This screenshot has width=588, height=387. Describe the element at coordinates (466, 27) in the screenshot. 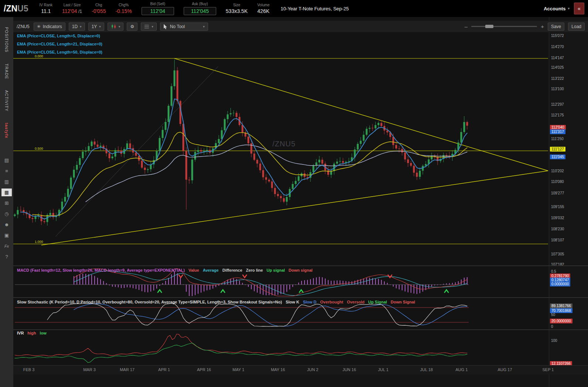

I see `zoom-out-button: –` at that location.